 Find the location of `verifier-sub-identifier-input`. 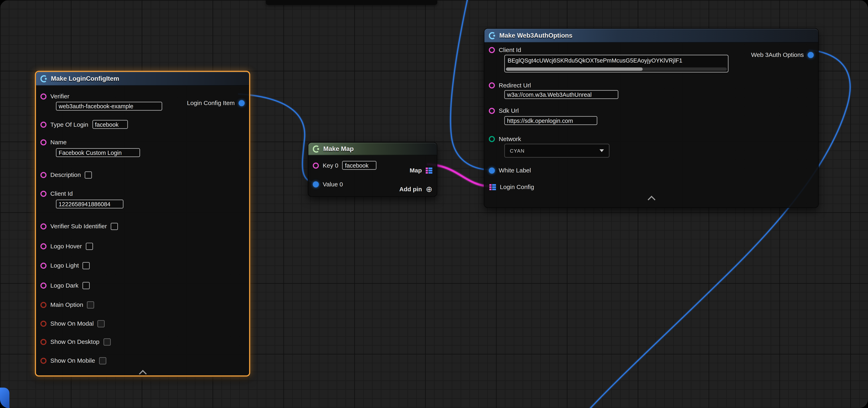

verifier-sub-identifier-input is located at coordinates (115, 226).